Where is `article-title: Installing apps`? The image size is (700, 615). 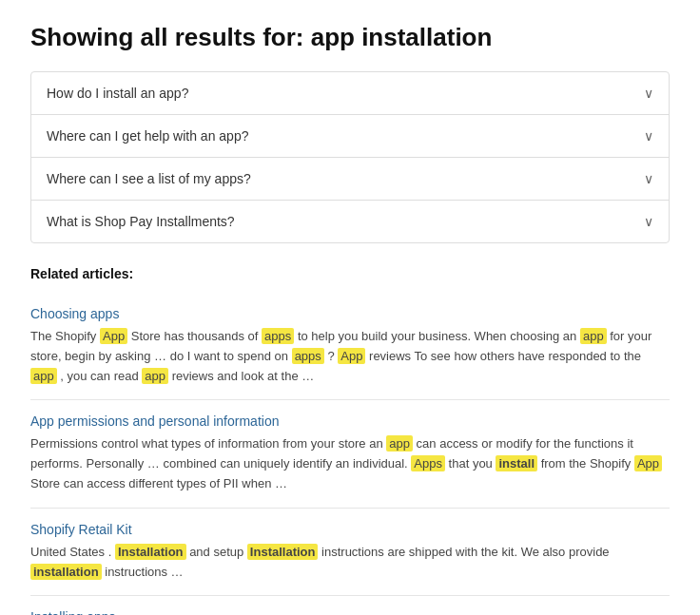
article-title: Installing apps is located at coordinates (73, 612).